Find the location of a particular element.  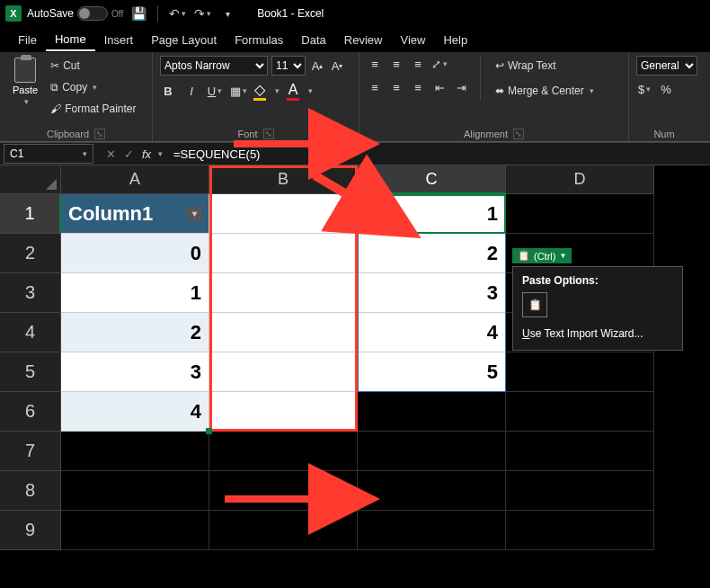

merge-center-button: ⬌Merge & Center▾ is located at coordinates (545, 91).